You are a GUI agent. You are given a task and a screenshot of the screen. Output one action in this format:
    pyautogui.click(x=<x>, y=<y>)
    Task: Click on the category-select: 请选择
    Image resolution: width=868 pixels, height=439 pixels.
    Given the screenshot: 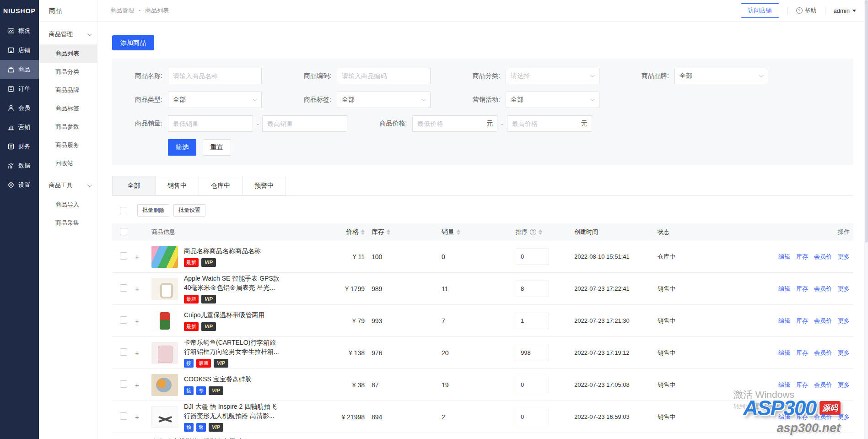 What is the action you would take?
    pyautogui.click(x=553, y=76)
    